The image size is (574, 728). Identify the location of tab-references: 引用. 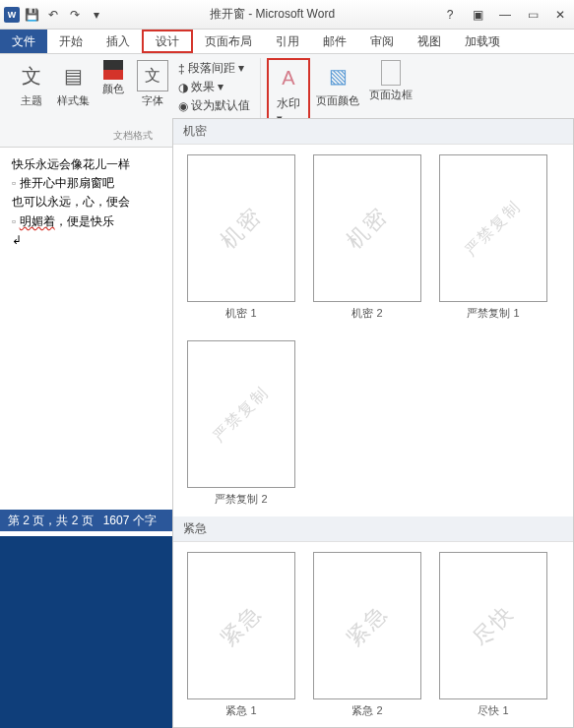
(287, 41).